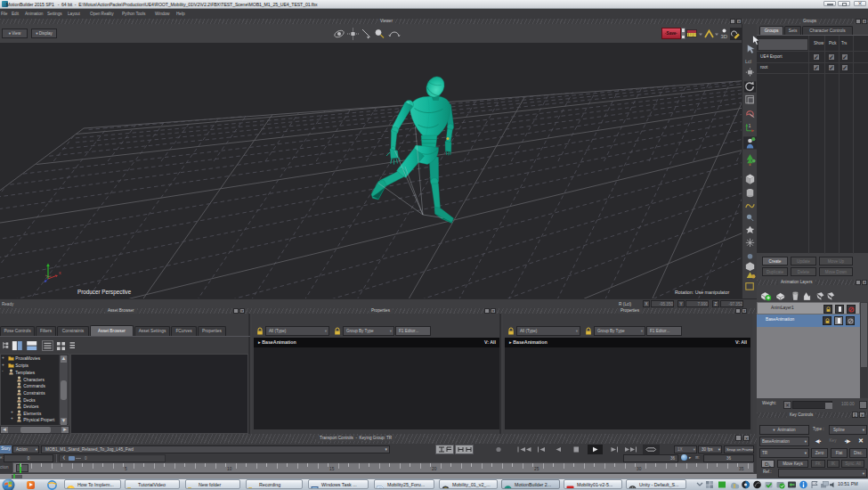 This screenshot has height=490, width=868. Describe the element at coordinates (61, 273) in the screenshot. I see `svg-text: x` at that location.